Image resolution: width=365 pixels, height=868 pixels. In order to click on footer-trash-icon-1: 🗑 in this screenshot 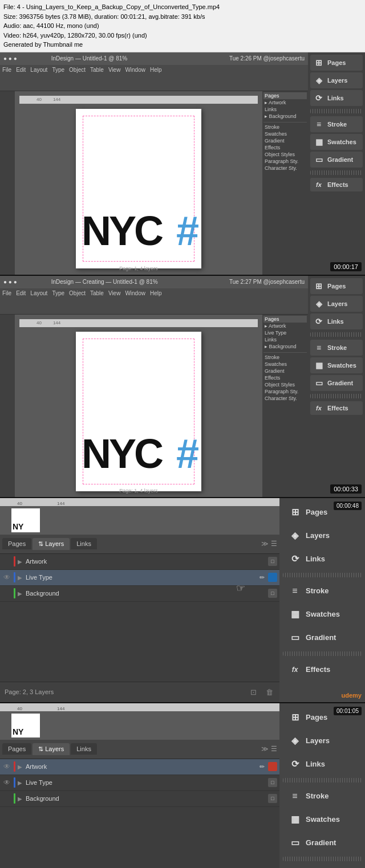, I will do `click(269, 692)`.